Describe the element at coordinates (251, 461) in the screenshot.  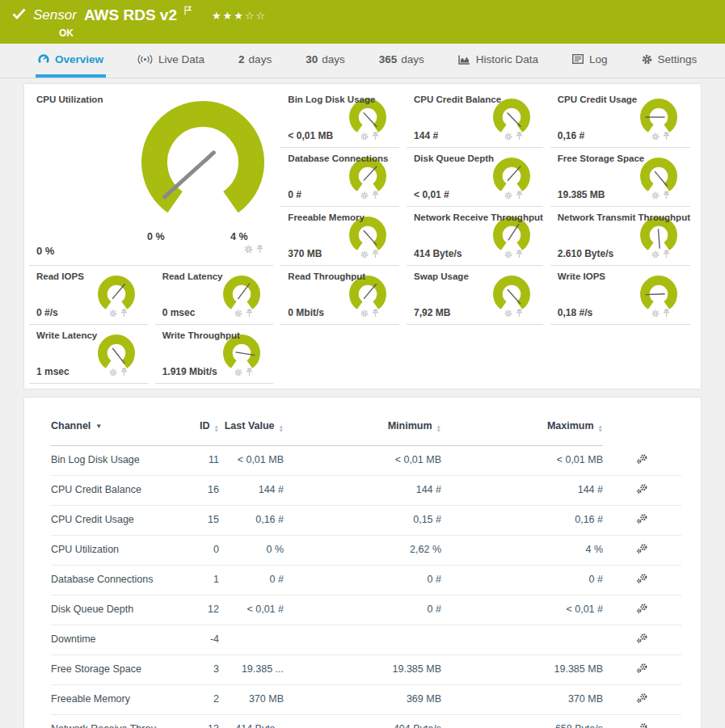
I see `cell-last-value: < 0,01 MB` at that location.